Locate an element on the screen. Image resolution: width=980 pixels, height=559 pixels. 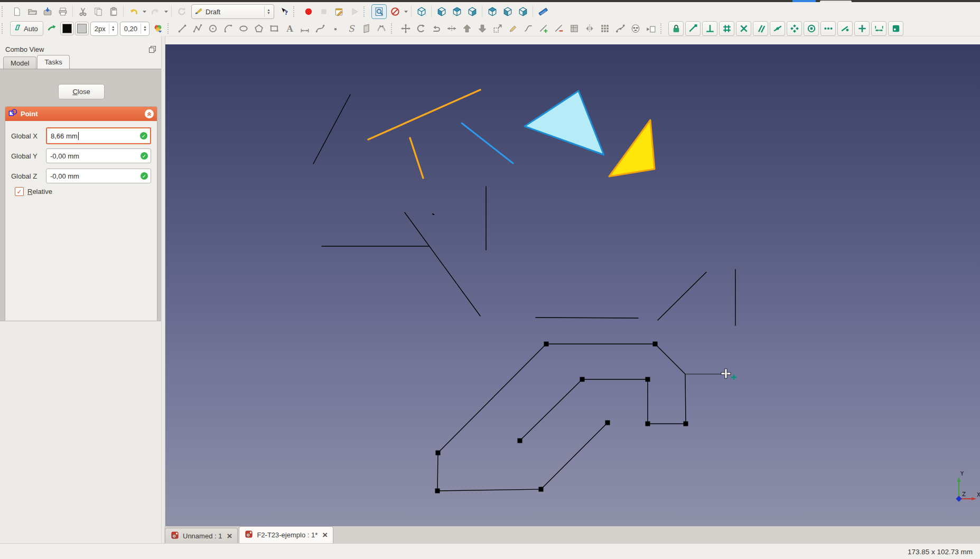
draft-bezier-button is located at coordinates (381, 29).